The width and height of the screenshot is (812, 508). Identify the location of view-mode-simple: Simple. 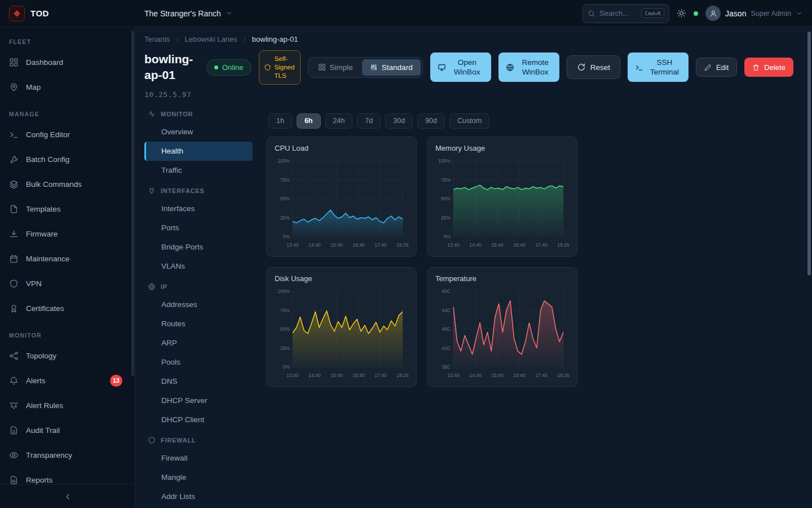
(336, 68).